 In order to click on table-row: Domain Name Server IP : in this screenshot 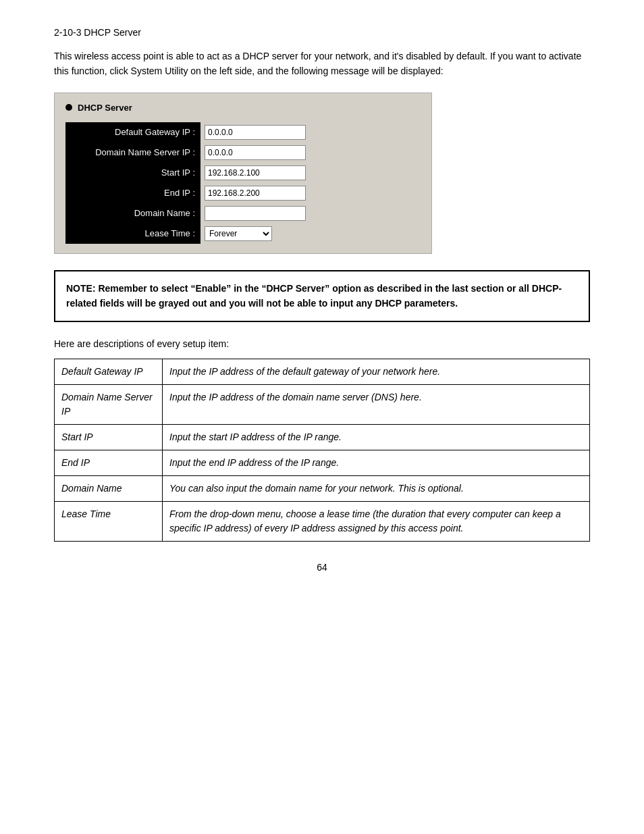, I will do `click(243, 153)`.